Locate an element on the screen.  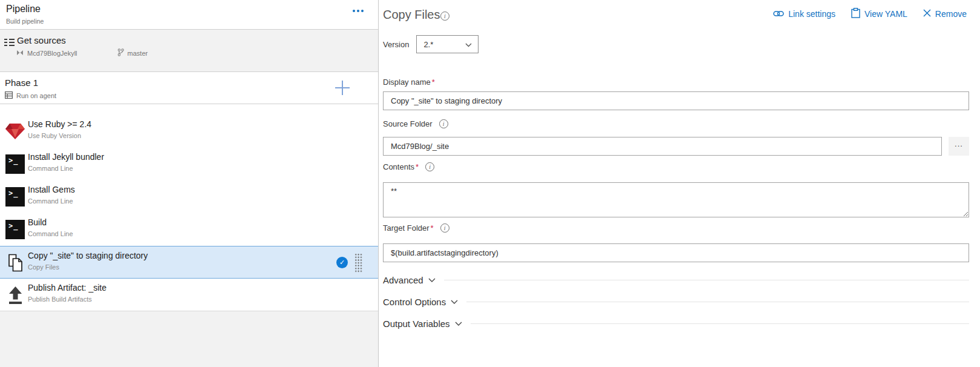
page-title: Copy Files is located at coordinates (411, 15).